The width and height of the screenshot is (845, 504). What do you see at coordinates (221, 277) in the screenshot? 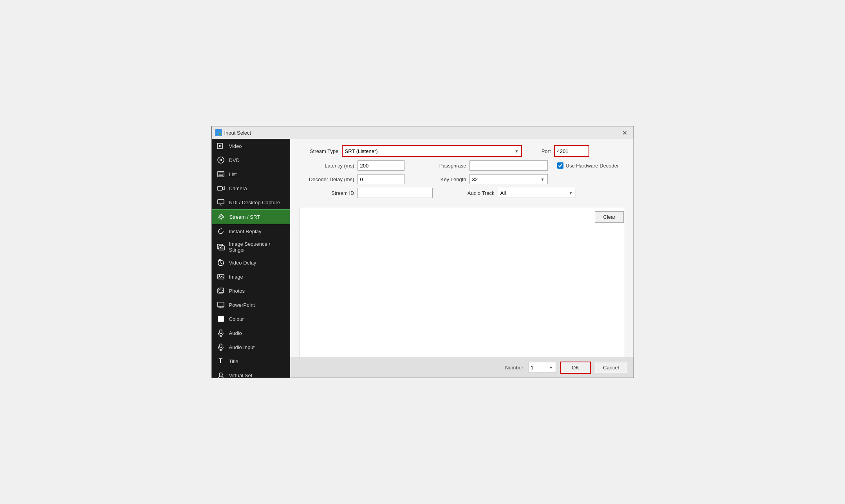
I see `image-icon` at bounding box center [221, 277].